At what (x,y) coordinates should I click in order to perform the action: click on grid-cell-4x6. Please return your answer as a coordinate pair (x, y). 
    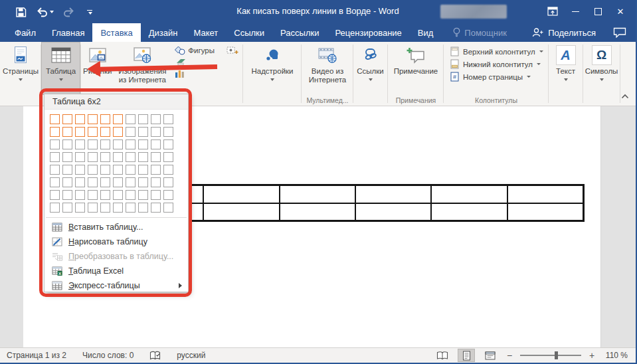
    Looking at the image, I should click on (93, 182).